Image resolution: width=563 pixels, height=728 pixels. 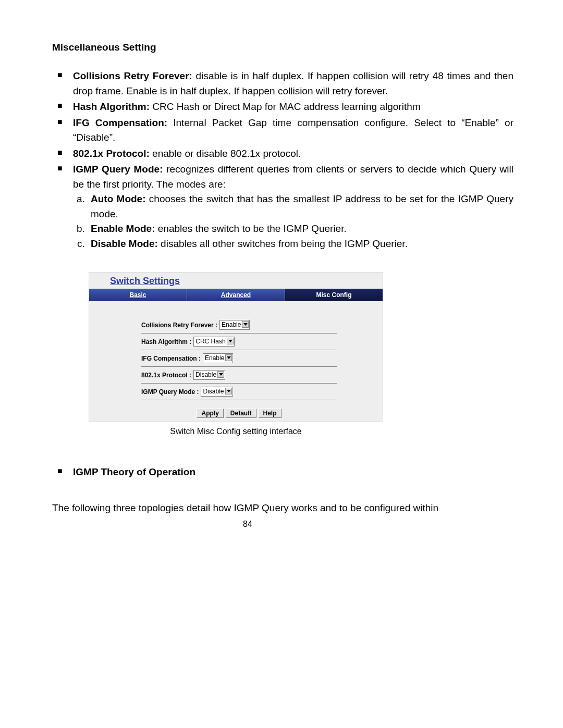 What do you see at coordinates (239, 375) in the screenshot?
I see `row-8021x-protocol: 802.1x Protocol : Disable` at bounding box center [239, 375].